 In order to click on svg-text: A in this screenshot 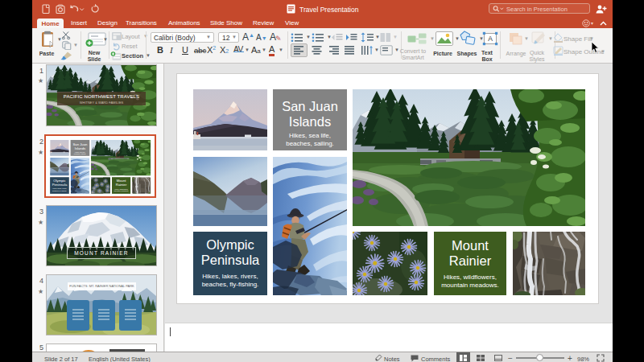, I will do `click(490, 39)`.